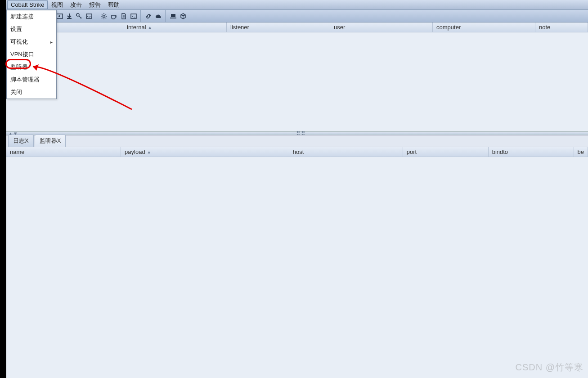 Image resolution: width=588 pixels, height=378 pixels. I want to click on col-name: name, so click(64, 152).